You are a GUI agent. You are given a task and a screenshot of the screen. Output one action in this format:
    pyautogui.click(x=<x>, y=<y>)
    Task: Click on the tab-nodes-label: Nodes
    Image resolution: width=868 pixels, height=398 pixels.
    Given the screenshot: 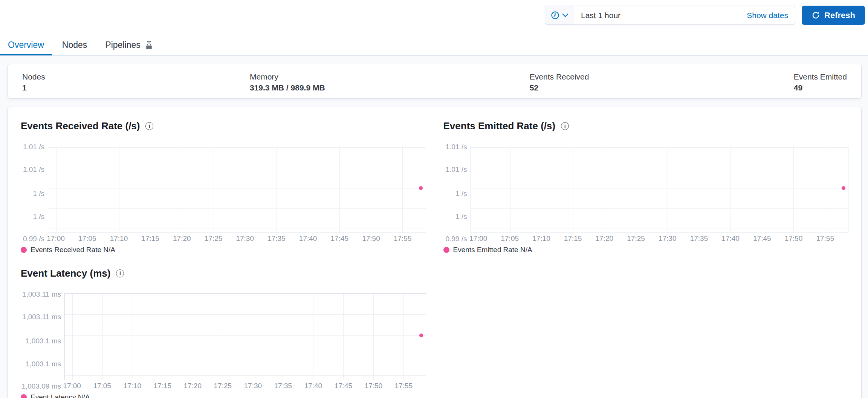 What is the action you would take?
    pyautogui.click(x=75, y=45)
    